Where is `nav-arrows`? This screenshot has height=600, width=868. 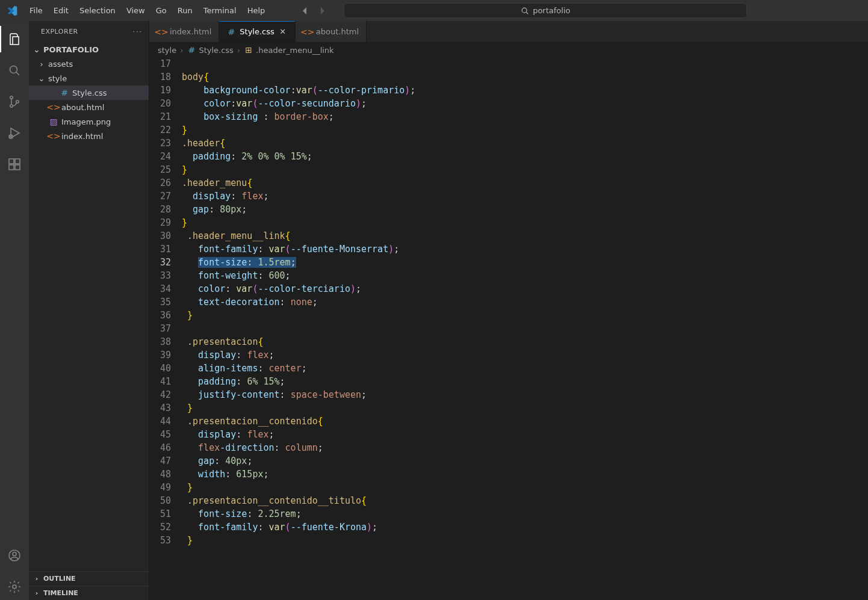 nav-arrows is located at coordinates (314, 11).